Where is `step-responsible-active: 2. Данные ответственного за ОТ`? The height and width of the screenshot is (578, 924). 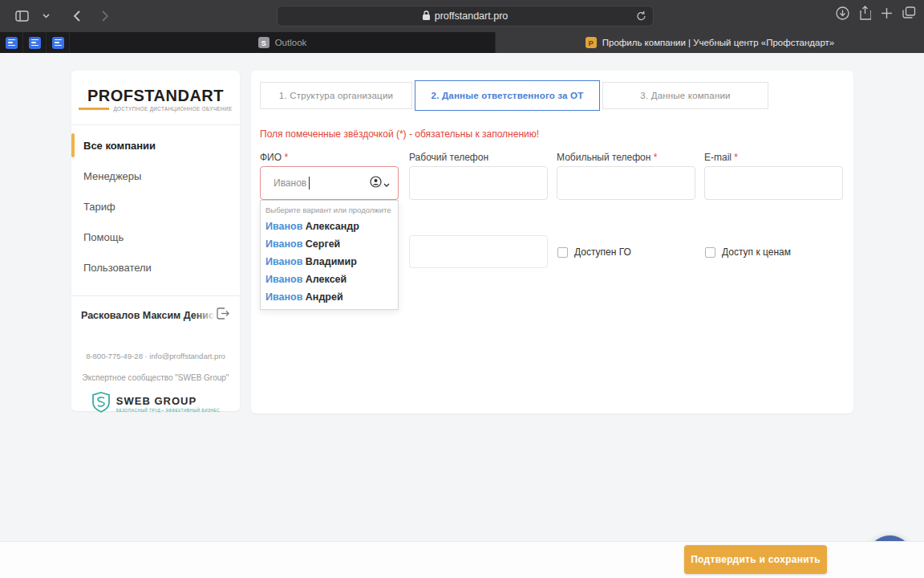
step-responsible-active: 2. Данные ответственного за ОТ is located at coordinates (507, 96).